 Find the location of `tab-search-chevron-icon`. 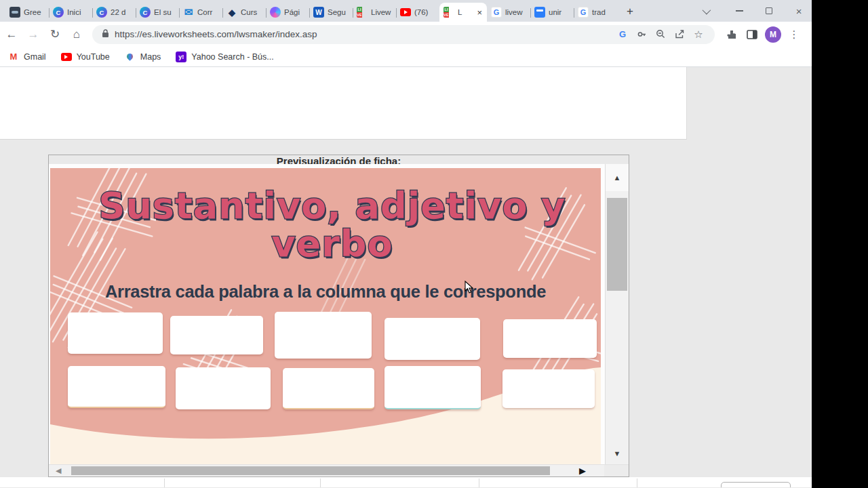

tab-search-chevron-icon is located at coordinates (705, 11).